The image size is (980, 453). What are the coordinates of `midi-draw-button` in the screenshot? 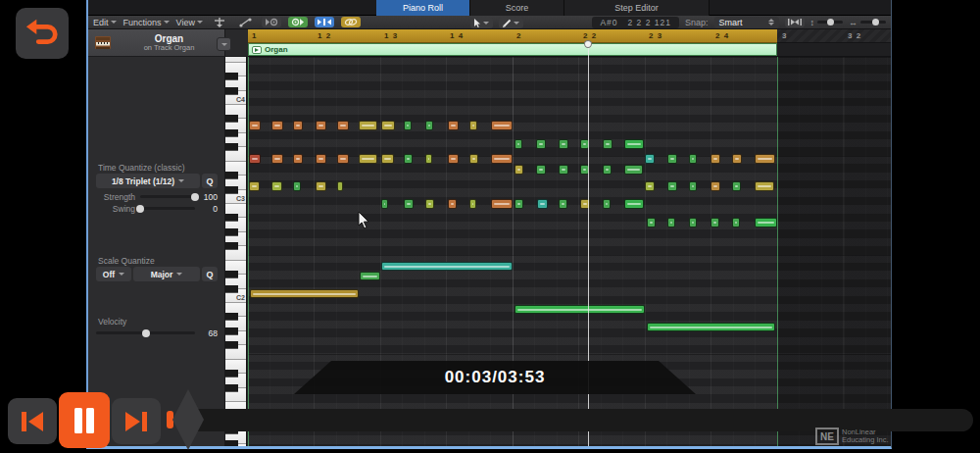 It's located at (245, 22).